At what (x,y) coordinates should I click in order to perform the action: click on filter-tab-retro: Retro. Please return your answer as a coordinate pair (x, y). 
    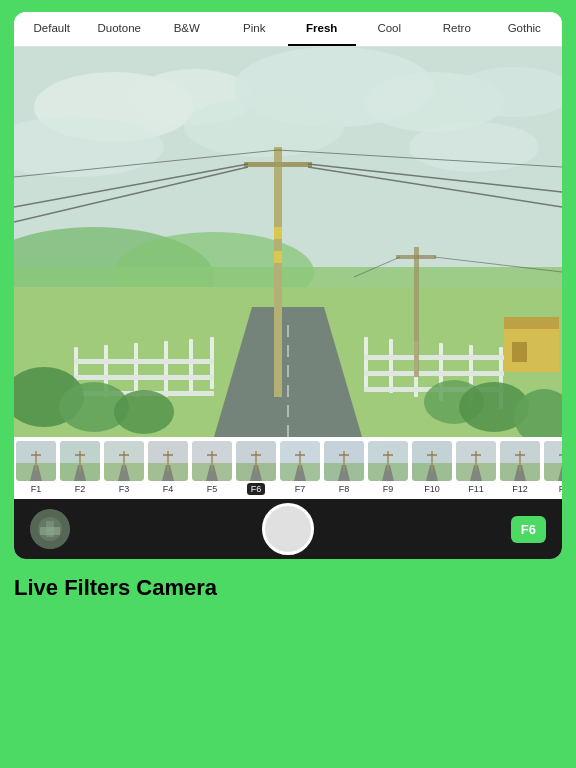
    Looking at the image, I should click on (457, 29).